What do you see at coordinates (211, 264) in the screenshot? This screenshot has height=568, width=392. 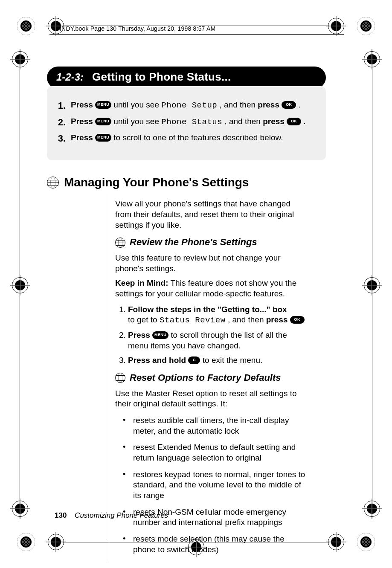 I see `body-text: Use this feature to review but not chang…` at bounding box center [211, 264].